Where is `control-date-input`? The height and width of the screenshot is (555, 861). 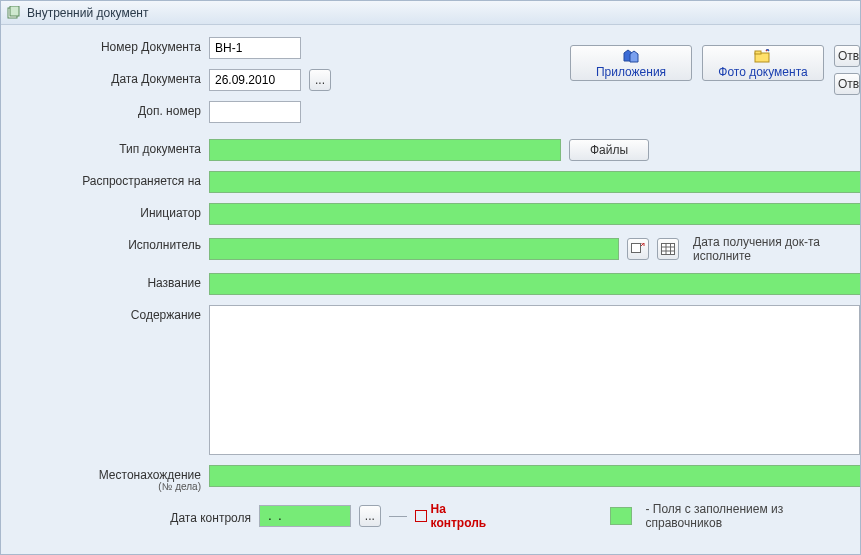
control-date-input is located at coordinates (305, 516).